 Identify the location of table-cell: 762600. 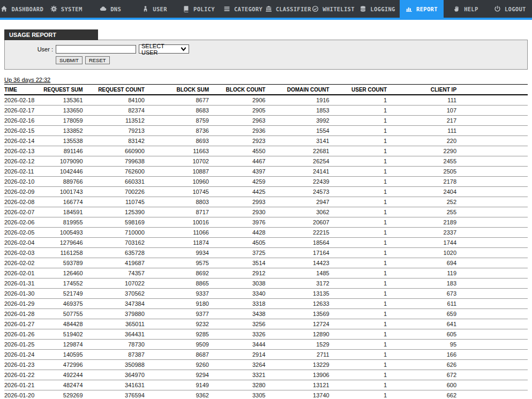
(114, 171).